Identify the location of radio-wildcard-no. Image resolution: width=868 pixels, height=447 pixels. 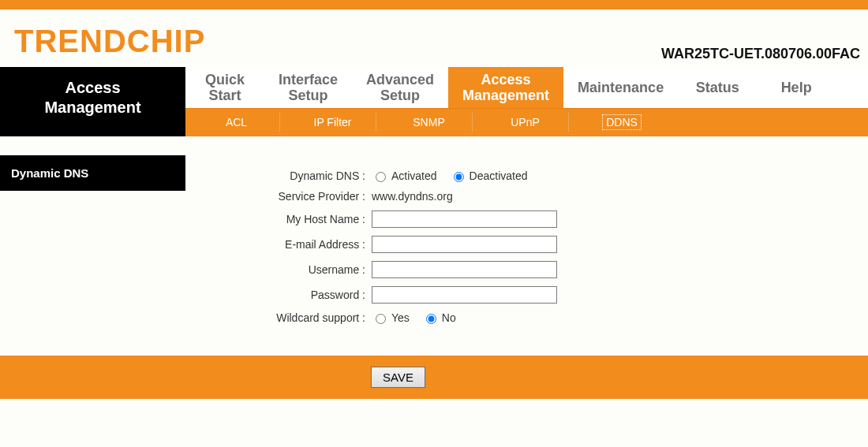
(431, 318).